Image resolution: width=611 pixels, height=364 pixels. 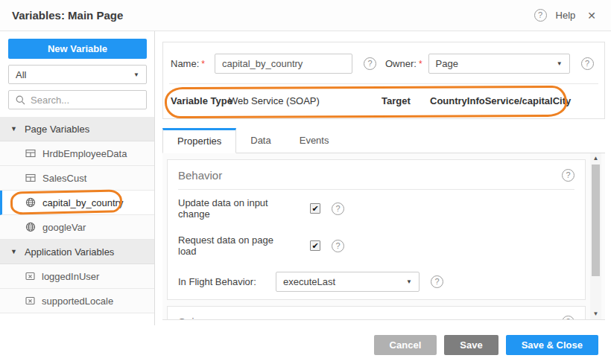 What do you see at coordinates (596, 314) in the screenshot?
I see `scroll-down-icon: ▼` at bounding box center [596, 314].